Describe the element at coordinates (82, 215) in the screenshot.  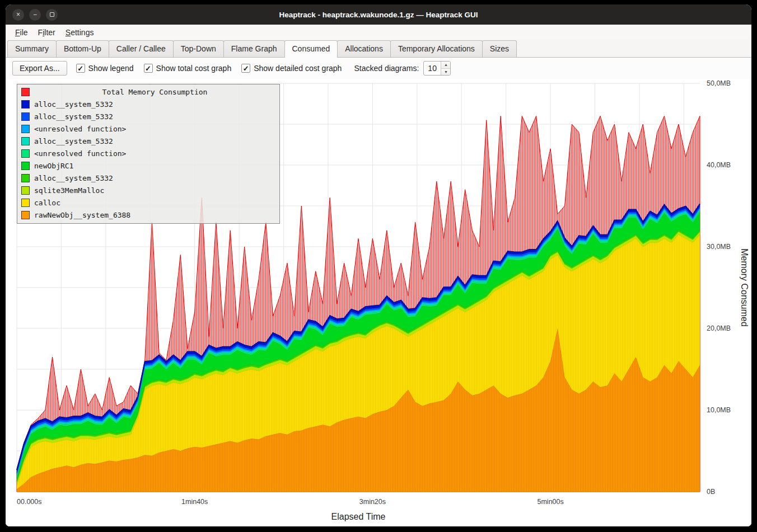
I see `legend-label: rawNewObj__system_6388` at that location.